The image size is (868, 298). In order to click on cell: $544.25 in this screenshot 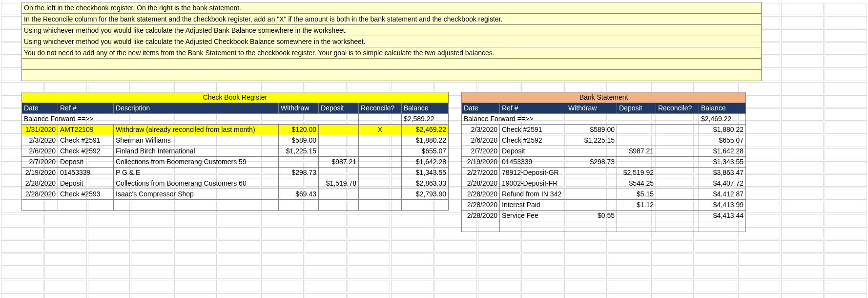, I will do `click(637, 184)`.